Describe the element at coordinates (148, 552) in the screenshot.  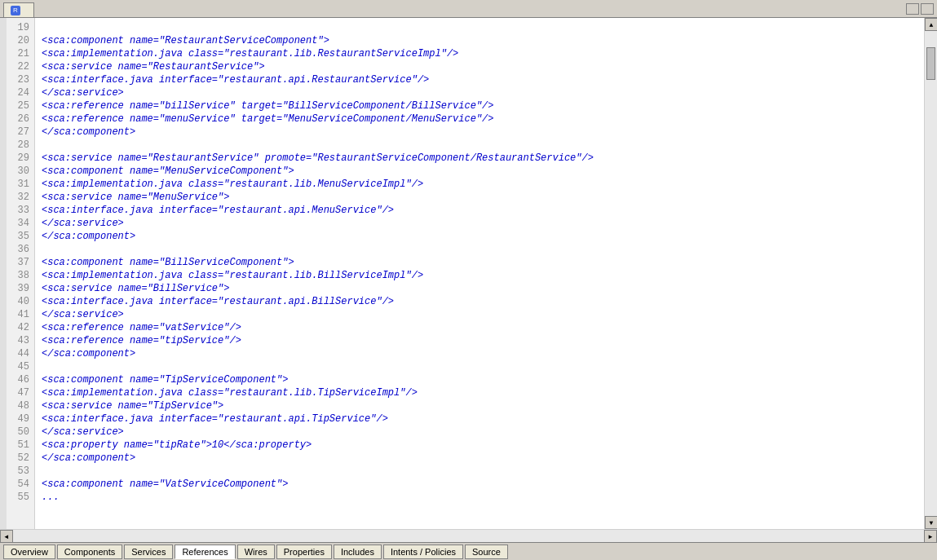
I see `bottom-tab-services: Services` at that location.